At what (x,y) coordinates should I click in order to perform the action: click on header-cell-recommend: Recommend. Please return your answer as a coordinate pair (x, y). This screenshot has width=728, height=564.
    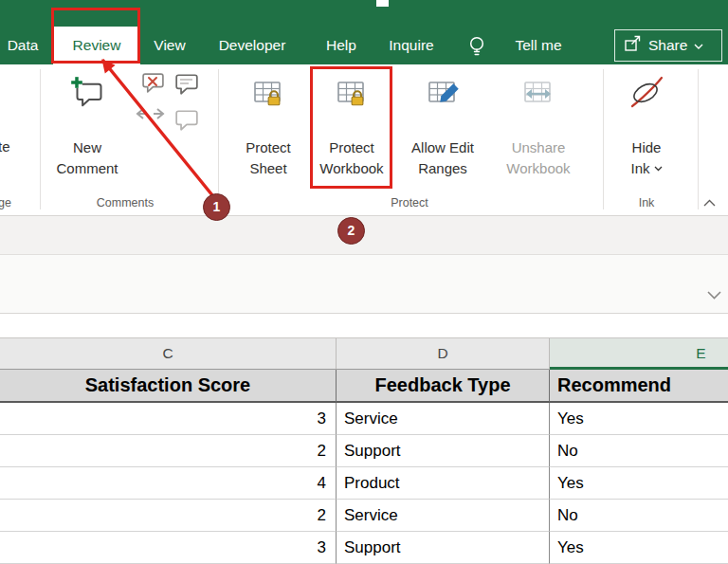
    Looking at the image, I should click on (639, 387).